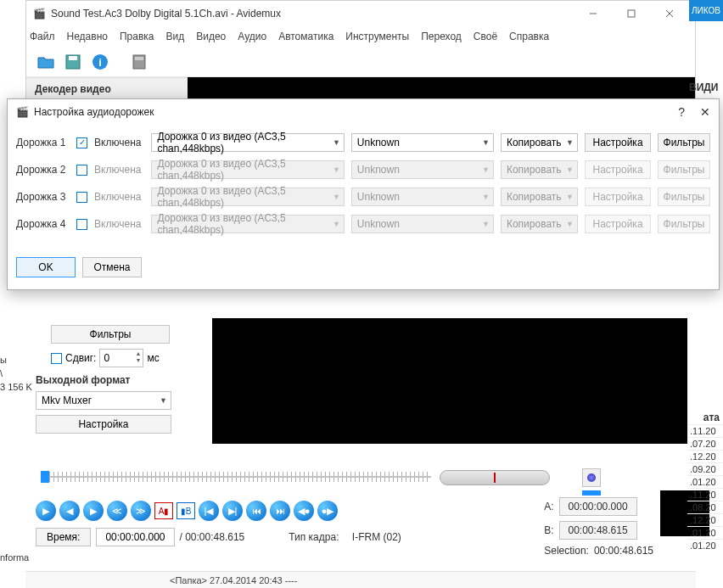 The image size is (723, 588). Describe the element at coordinates (137, 36) in the screenshot. I see `menu-edit: Правка` at that location.